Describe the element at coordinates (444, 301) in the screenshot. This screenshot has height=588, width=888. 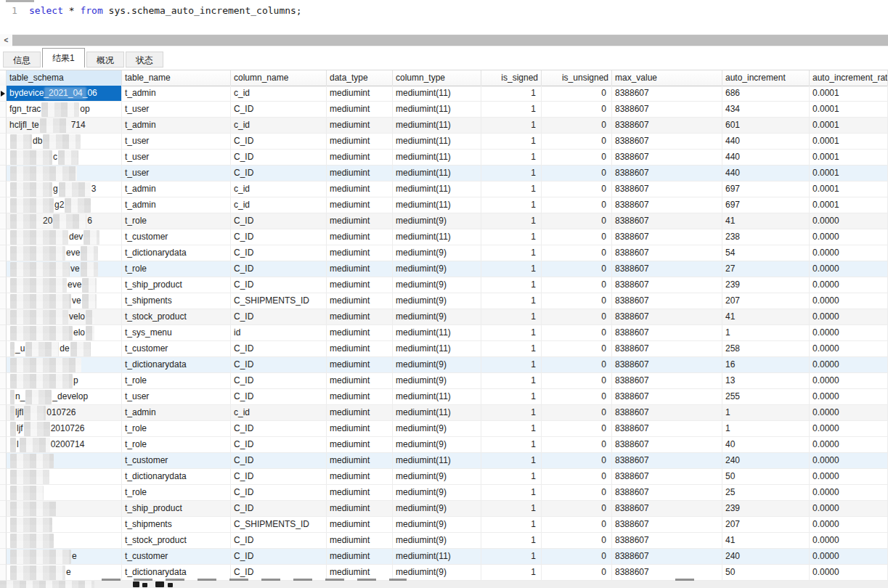
I see `table-row: vet_shipmentsC_SHIPMENTS_IDmediumintmedi…` at that location.